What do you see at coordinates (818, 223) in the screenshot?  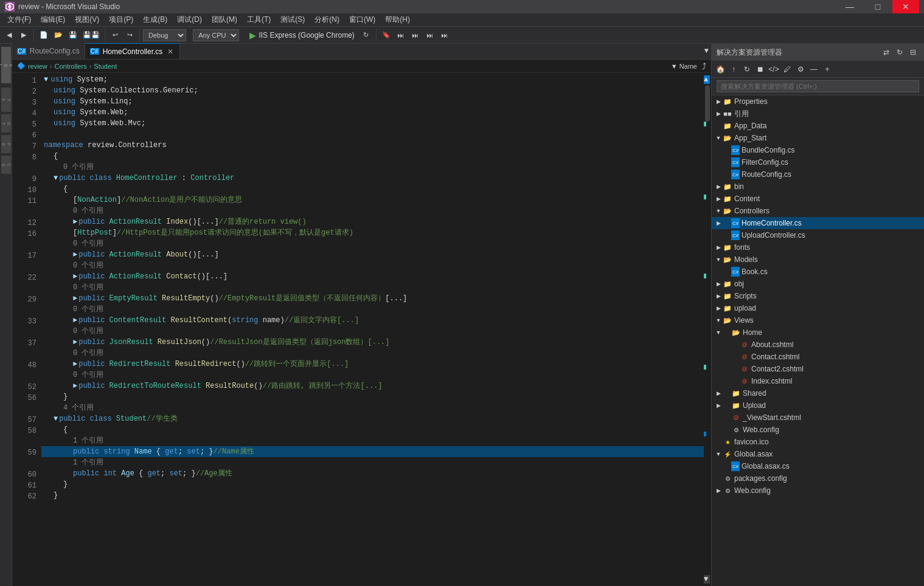 I see `tree-item-homecontroller: ▶ C# HomeController.cs` at bounding box center [818, 223].